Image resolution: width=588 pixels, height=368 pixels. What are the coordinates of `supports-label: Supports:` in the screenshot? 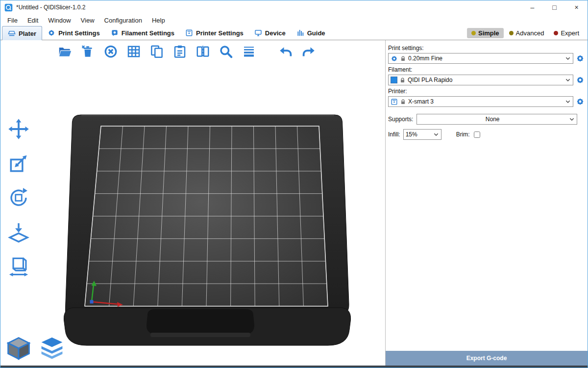 It's located at (401, 119).